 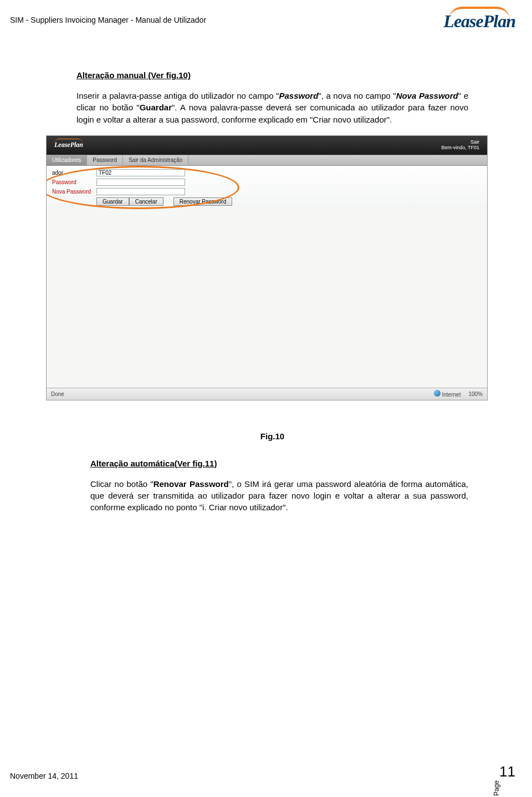 What do you see at coordinates (273, 436) in the screenshot?
I see `figure-caption: Fig.10` at bounding box center [273, 436].